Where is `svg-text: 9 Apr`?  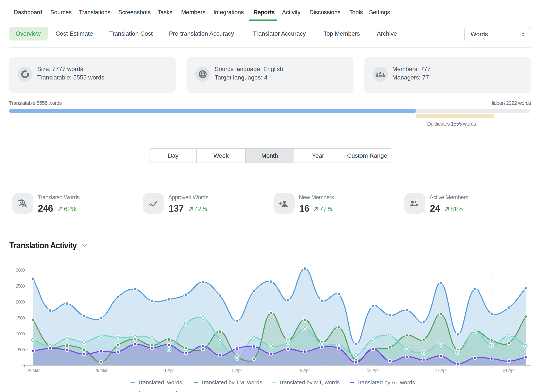
svg-text: 9 Apr is located at coordinates (305, 370).